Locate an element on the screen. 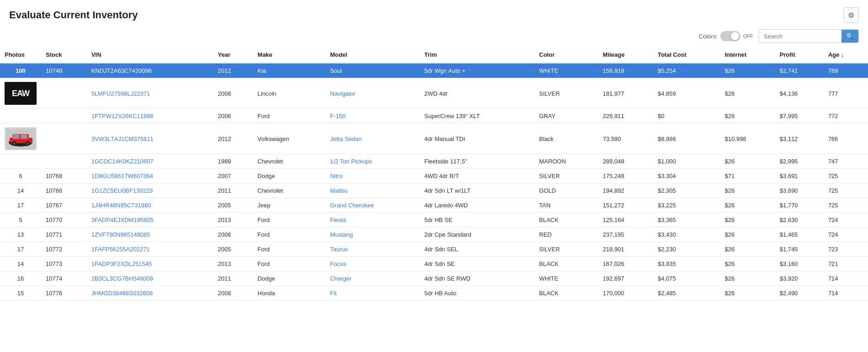 The height and width of the screenshot is (352, 868). cell-internet: $26 is located at coordinates (748, 116).